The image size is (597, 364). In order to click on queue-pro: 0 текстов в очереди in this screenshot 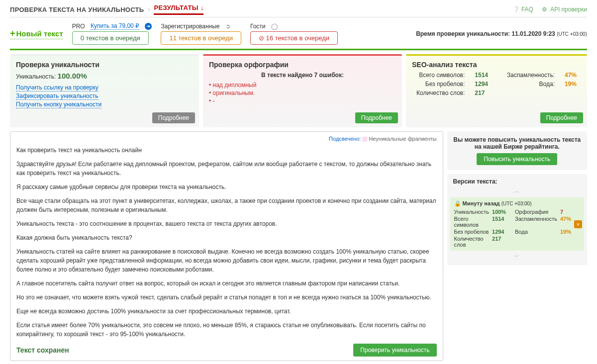, I will do `click(110, 38)`.